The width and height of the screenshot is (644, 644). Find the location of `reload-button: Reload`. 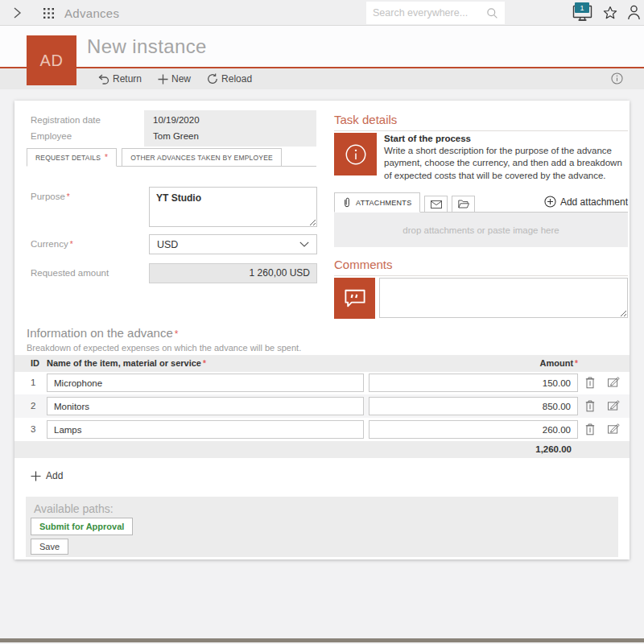

reload-button: Reload is located at coordinates (229, 79).